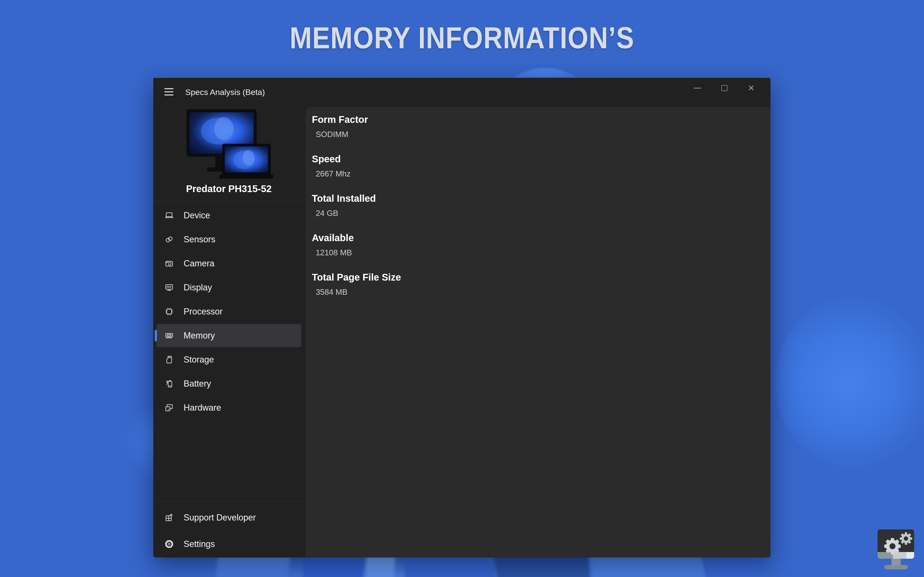  What do you see at coordinates (333, 238) in the screenshot?
I see `spec-label: Available` at bounding box center [333, 238].